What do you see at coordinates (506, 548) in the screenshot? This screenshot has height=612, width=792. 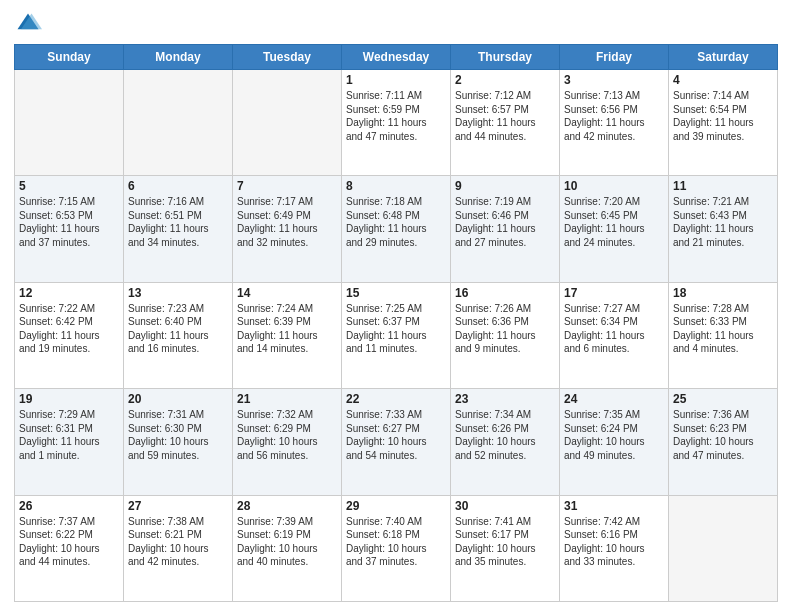 I see `calendar-day-cell: 30Sunrise: 7:41 AM Sunset: 6:17 PM Dayli…` at bounding box center [506, 548].